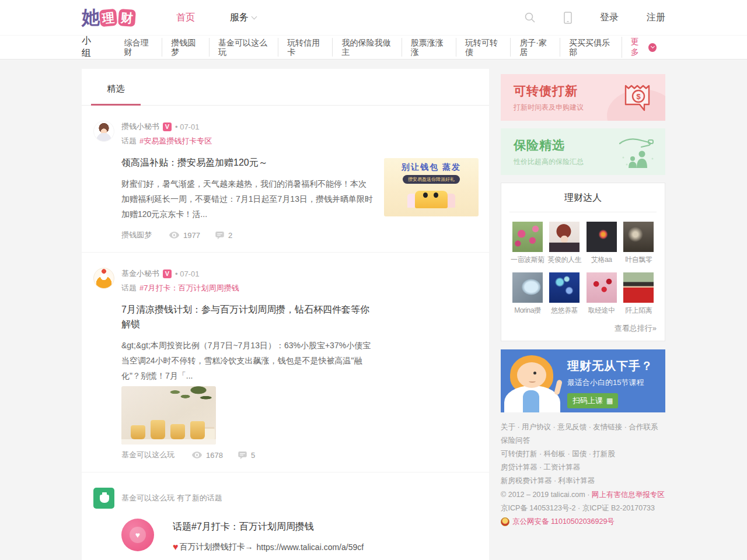  What do you see at coordinates (628, 495) in the screenshot?
I see `report-link: 网上有害信息举报专区` at bounding box center [628, 495].